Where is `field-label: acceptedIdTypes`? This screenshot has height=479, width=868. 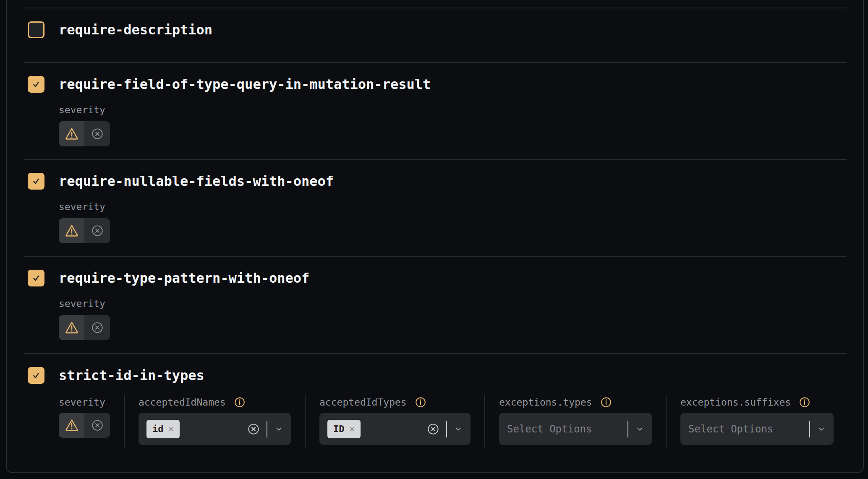 field-label: acceptedIdTypes is located at coordinates (363, 402).